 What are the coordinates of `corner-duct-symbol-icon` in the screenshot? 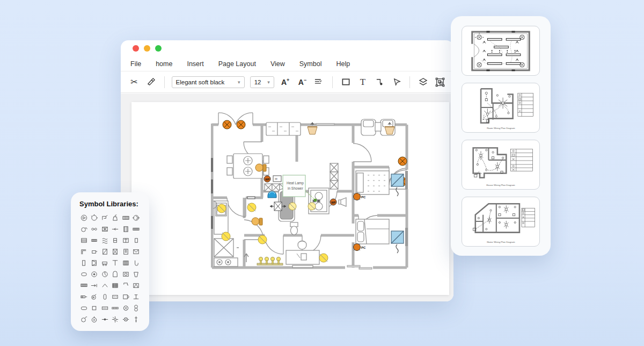 It's located at (84, 251).